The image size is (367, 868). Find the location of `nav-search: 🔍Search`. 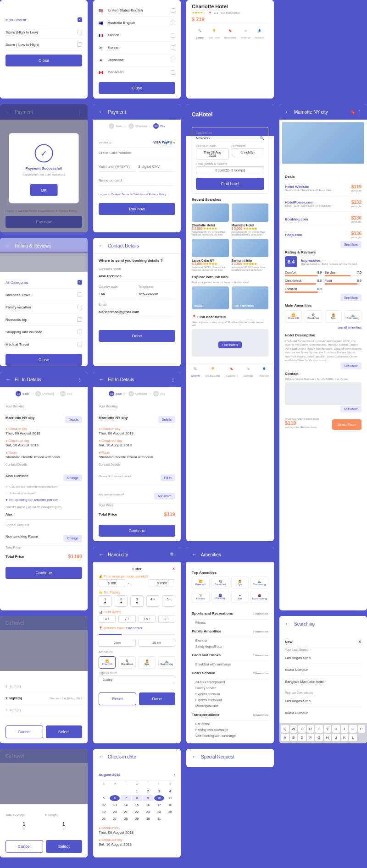

nav-search: 🔍Search is located at coordinates (195, 372).